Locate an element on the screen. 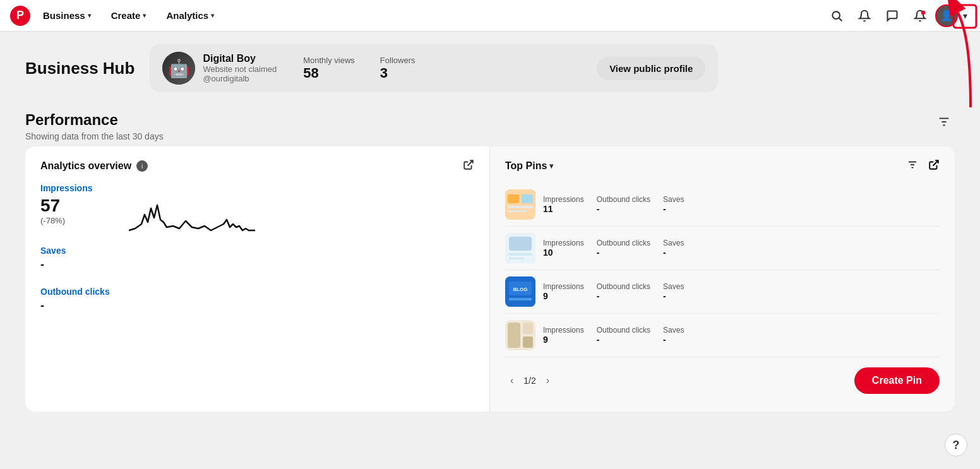 The height and width of the screenshot is (469, 980). page-indicator: 1/2 is located at coordinates (529, 381).